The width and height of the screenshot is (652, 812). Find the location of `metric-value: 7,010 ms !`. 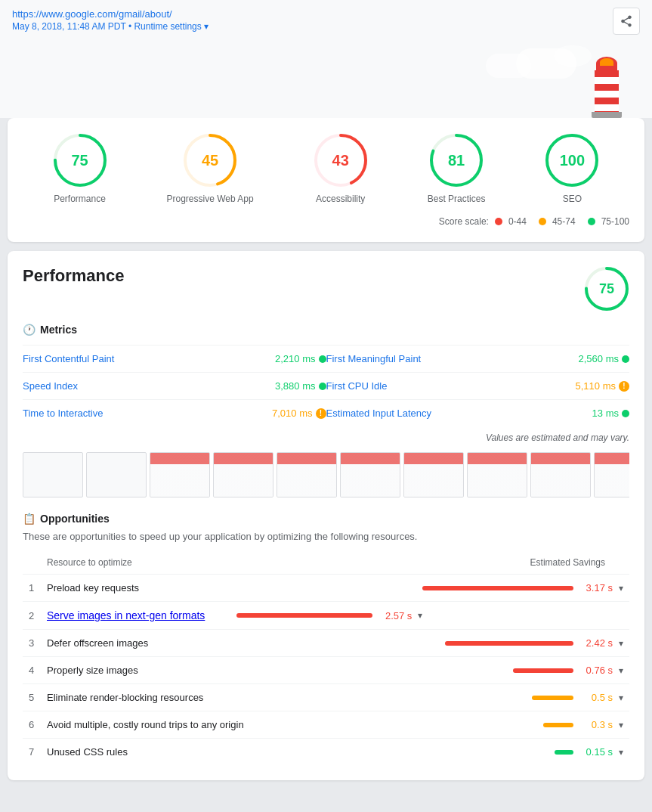

metric-value: 7,010 ms ! is located at coordinates (299, 413).